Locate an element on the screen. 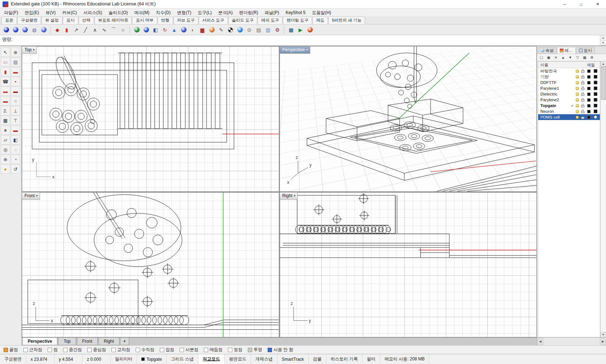 The height and width of the screenshot is (364, 606). layer-row: Parylene1 is located at coordinates (569, 88).